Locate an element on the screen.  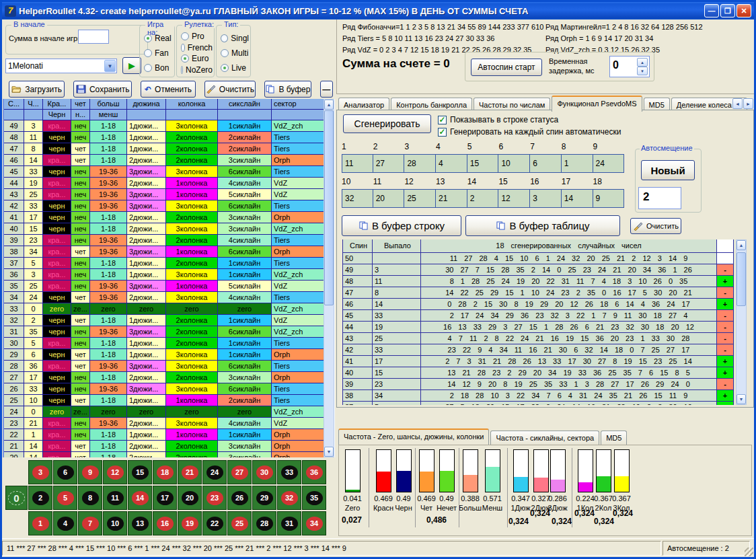
table-row: 4015черннеч1-182дюжи...3колонка3сиклайнV… is located at coordinates (164, 229).